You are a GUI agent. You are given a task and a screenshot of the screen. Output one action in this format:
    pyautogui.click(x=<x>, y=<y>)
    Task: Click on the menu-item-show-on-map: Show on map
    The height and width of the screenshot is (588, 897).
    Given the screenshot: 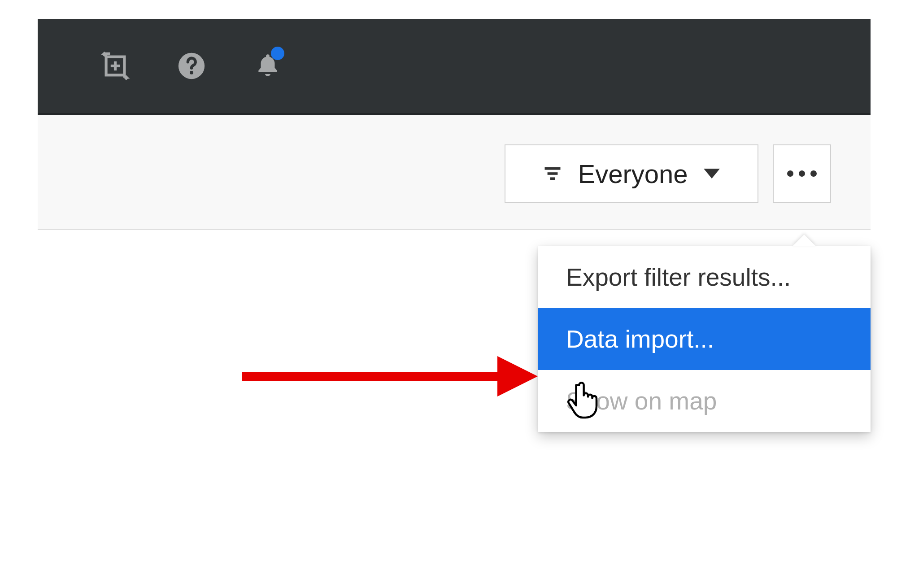 What is the action you would take?
    pyautogui.click(x=704, y=401)
    